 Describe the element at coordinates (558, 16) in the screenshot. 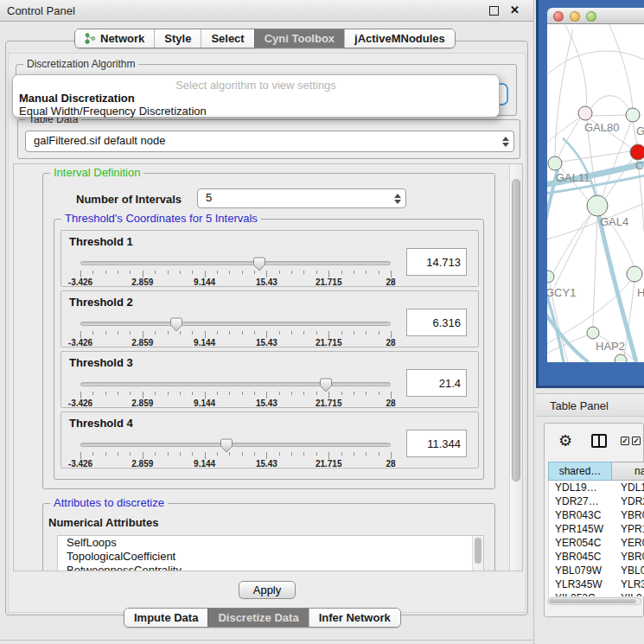

I see `close-traffic-light-icon` at that location.